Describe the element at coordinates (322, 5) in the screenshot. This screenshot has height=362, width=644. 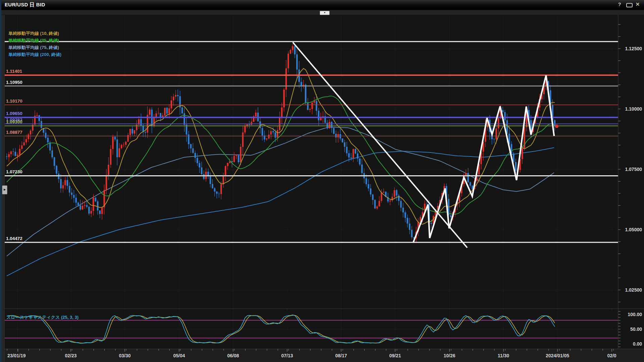
I see `title-bar: EUR/USD 日 BID ? ✕` at that location.